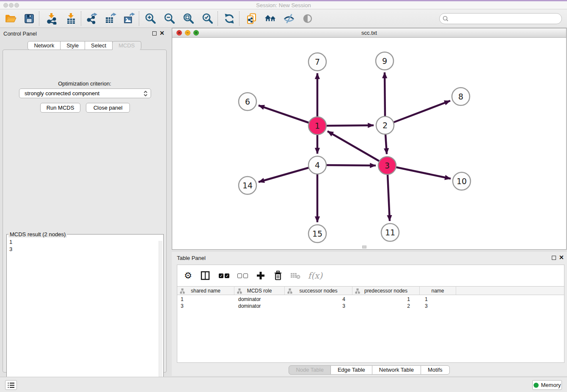  I want to click on zoom-out-icon, so click(170, 19).